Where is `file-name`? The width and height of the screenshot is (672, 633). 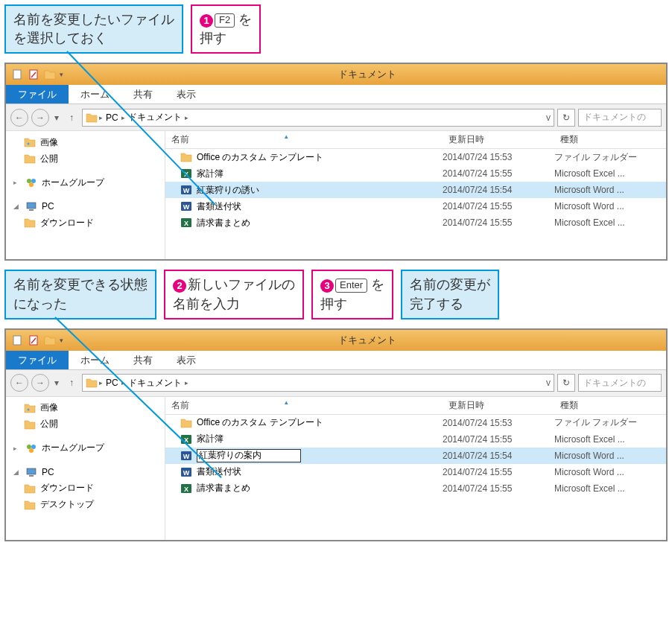 file-name is located at coordinates (320, 456).